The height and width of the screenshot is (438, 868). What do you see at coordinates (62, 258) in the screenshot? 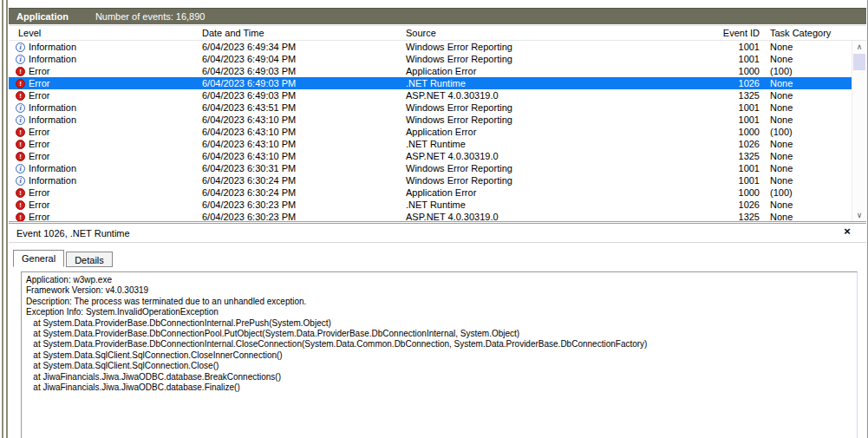
I see `detail-tabs: General Details` at bounding box center [62, 258].